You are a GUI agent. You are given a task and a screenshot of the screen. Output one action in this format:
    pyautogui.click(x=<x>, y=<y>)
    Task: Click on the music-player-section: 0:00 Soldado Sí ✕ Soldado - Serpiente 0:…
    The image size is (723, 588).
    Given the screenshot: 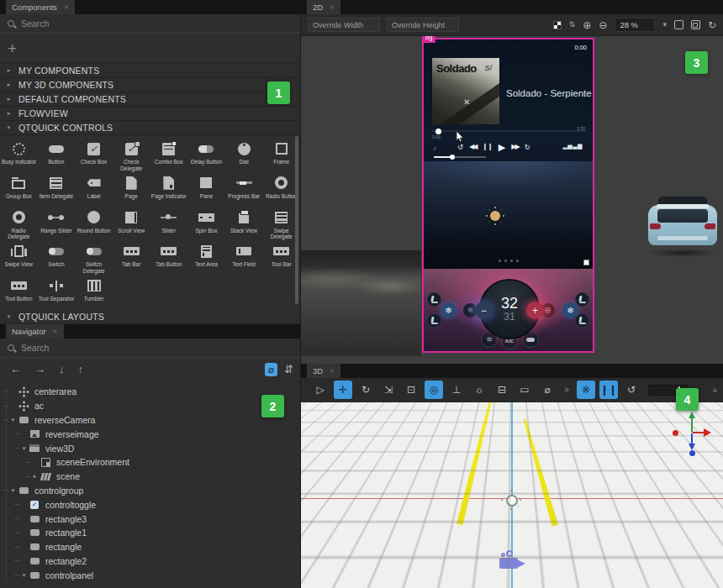 What is the action you would take?
    pyautogui.click(x=508, y=101)
    